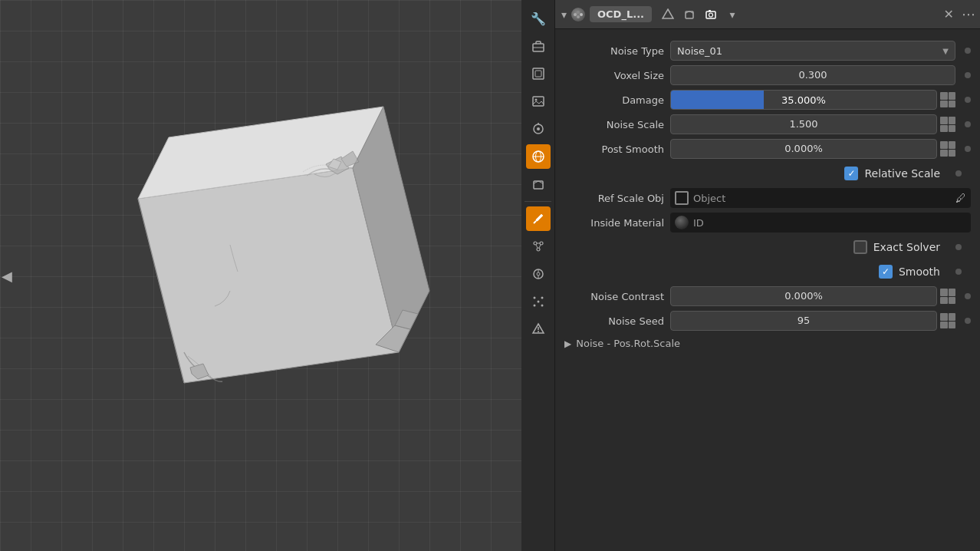 Image resolution: width=980 pixels, height=551 pixels. I want to click on exact-solver-text: Exact Solver, so click(906, 247).